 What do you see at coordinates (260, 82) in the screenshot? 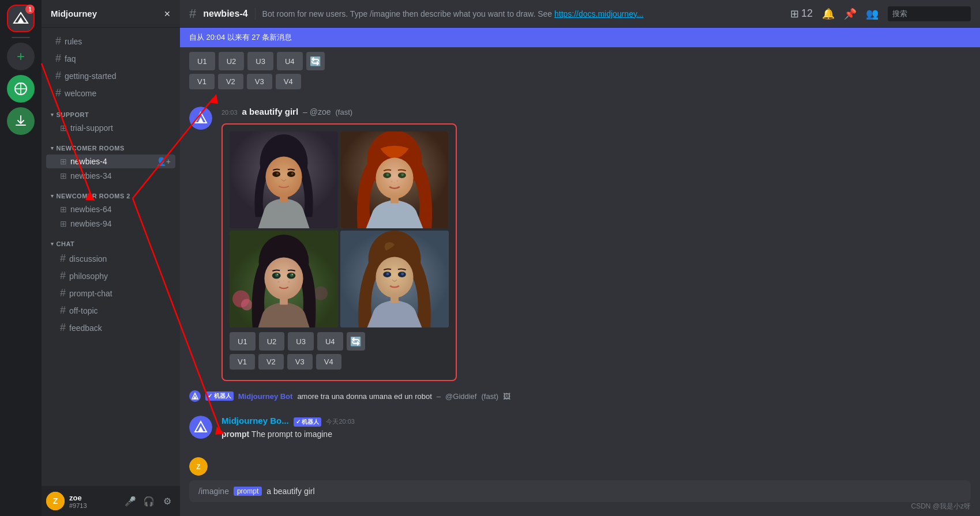
I see `v3-button-top: V3` at bounding box center [260, 82].